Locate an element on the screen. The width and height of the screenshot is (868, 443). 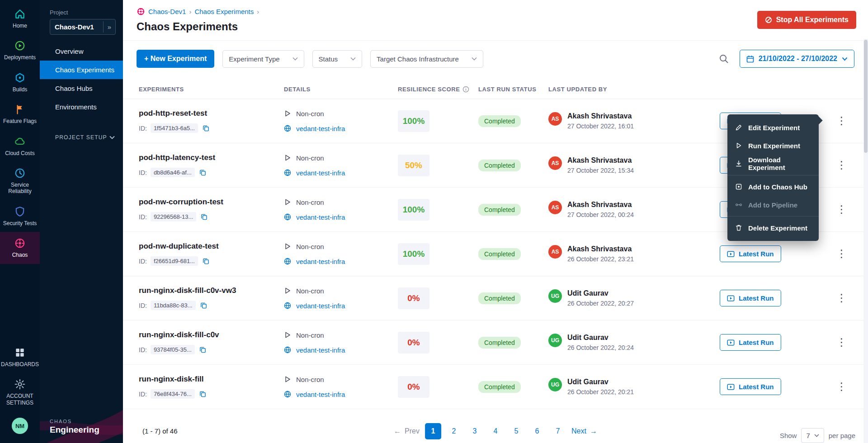
sidebar-item-service-reliability: Service Reliability is located at coordinates (20, 181).